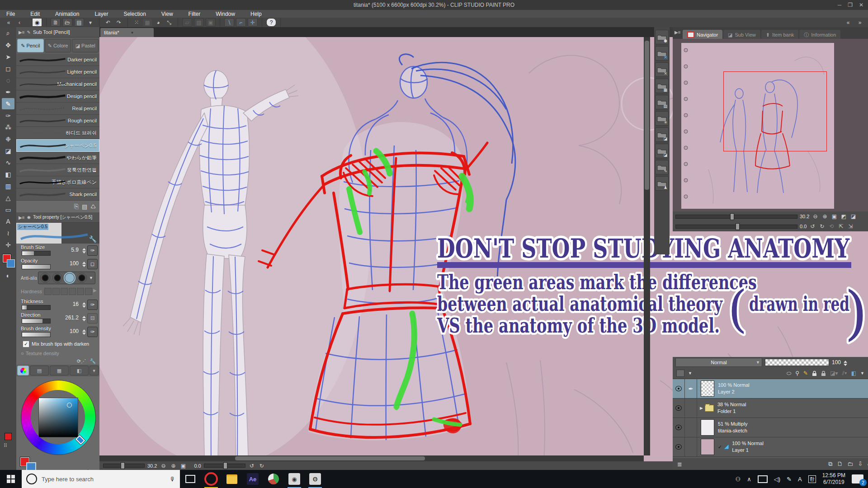 This screenshot has width=868, height=488. What do you see at coordinates (850, 464) in the screenshot?
I see `new-folder-icon: 🗀` at bounding box center [850, 464].